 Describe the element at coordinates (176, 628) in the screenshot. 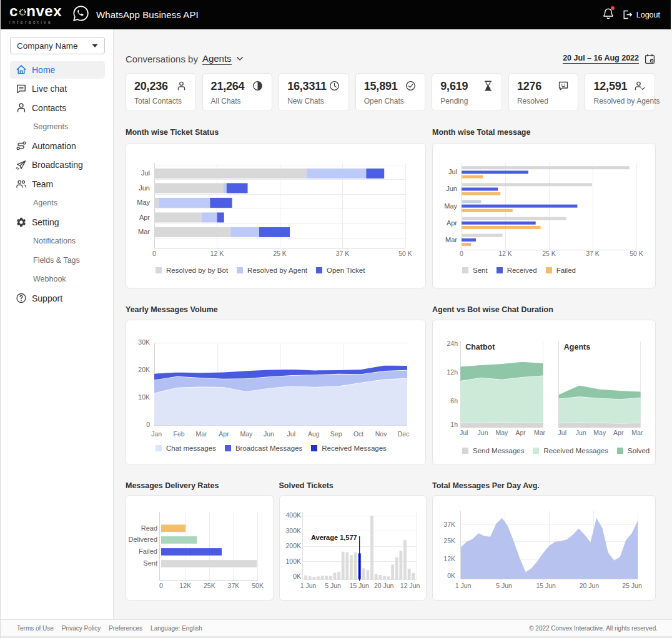

I see `footer-language: Language: English` at that location.